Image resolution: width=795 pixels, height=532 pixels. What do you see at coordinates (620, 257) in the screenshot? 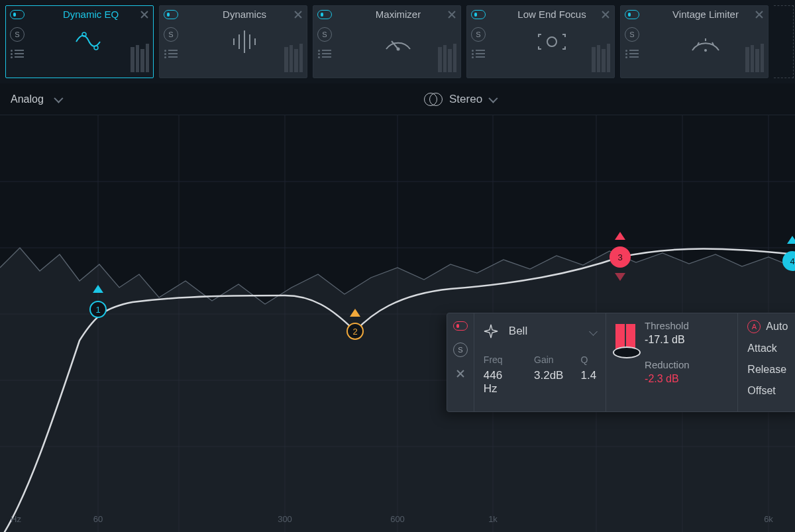
I see `eq-band-node-3: 3` at bounding box center [620, 257].